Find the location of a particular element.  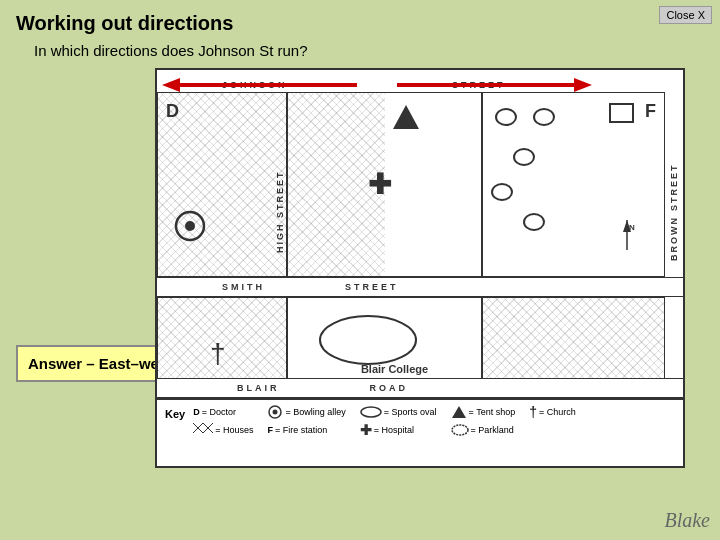

key-houses-text: = Houses is located at coordinates (234, 430).